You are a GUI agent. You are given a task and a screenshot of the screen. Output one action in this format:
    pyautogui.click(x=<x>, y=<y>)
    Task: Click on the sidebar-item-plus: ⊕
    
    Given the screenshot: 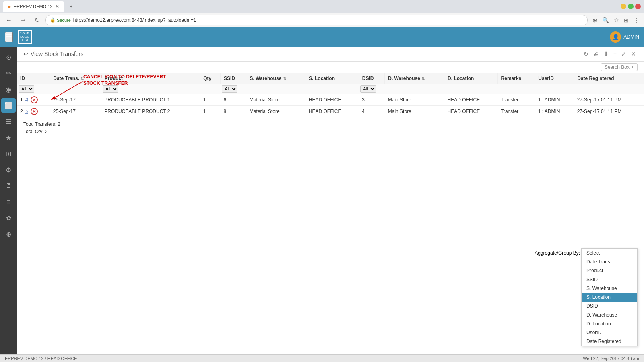 What is the action you would take?
    pyautogui.click(x=8, y=234)
    